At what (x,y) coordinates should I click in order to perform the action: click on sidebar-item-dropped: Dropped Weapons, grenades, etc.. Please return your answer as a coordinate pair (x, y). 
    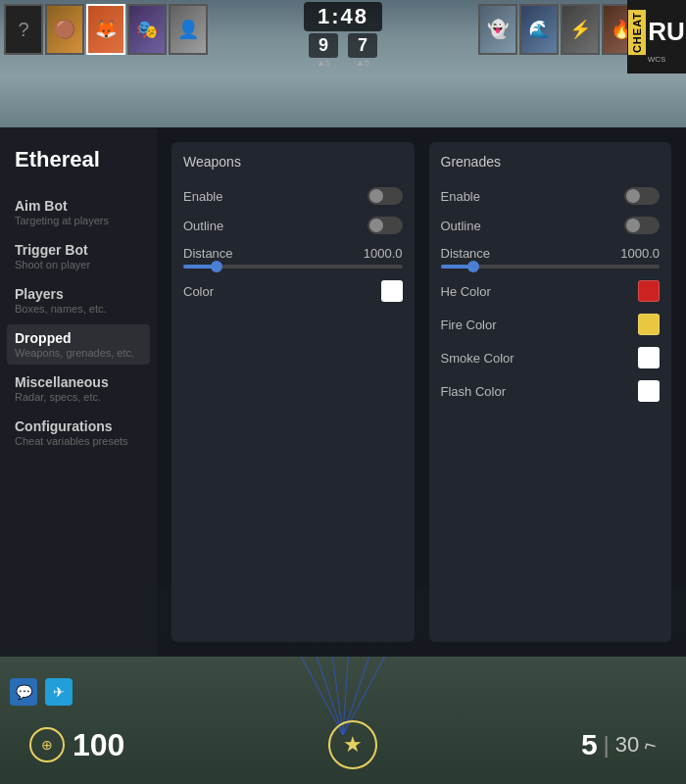
    Looking at the image, I should click on (78, 345).